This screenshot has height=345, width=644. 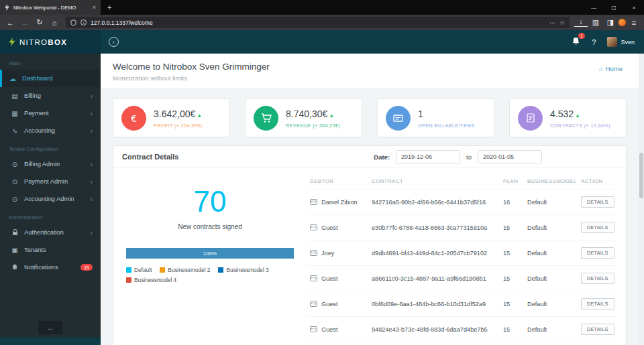 I want to click on date-to-label: to, so click(x=469, y=157).